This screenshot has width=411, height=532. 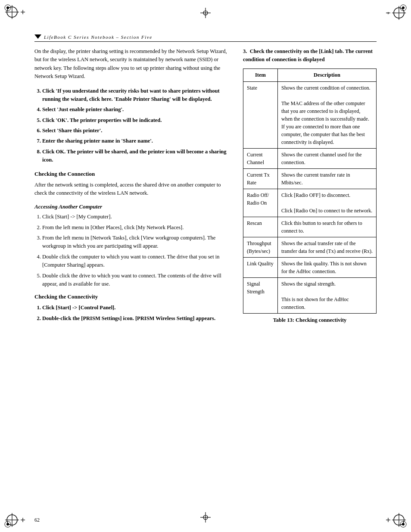 What do you see at coordinates (310, 56) in the screenshot?
I see `right-intro-text: 3. Check the connectivity on the [Link] …` at bounding box center [310, 56].